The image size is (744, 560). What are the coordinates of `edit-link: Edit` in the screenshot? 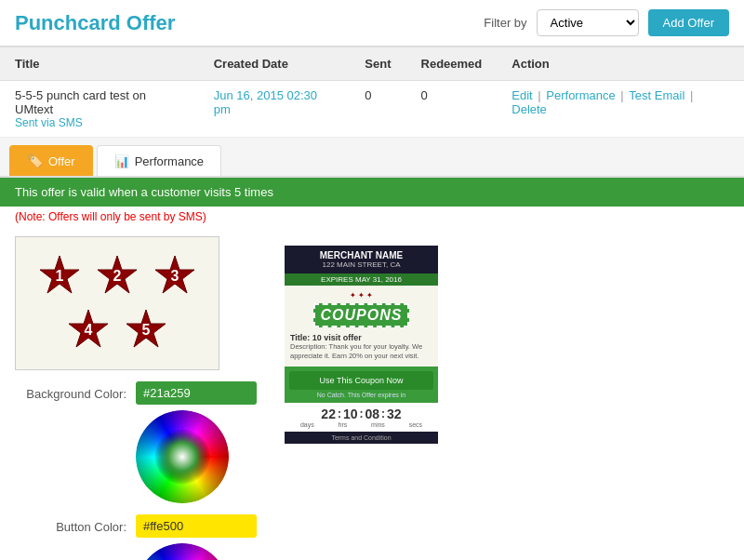 It's located at (522, 95).